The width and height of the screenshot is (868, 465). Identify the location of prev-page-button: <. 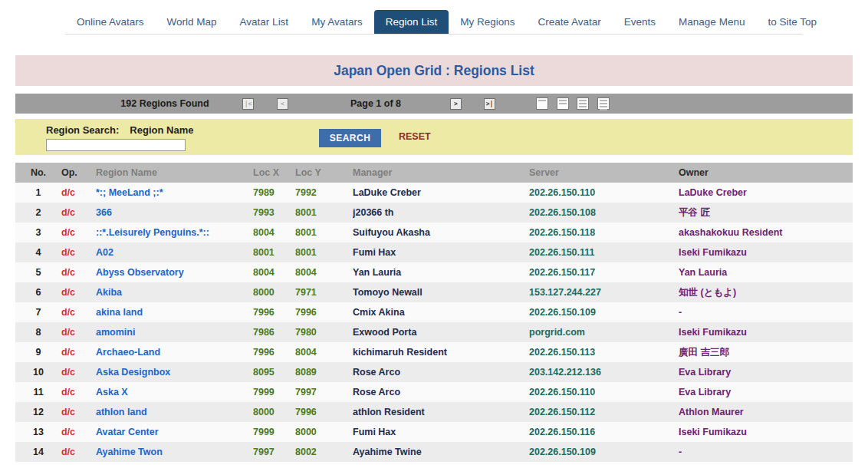
(282, 104).